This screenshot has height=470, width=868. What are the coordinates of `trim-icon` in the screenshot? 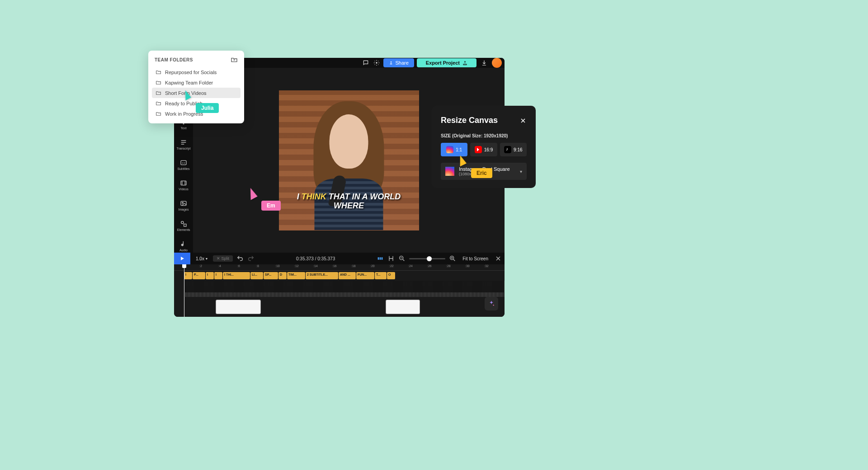 It's located at (391, 258).